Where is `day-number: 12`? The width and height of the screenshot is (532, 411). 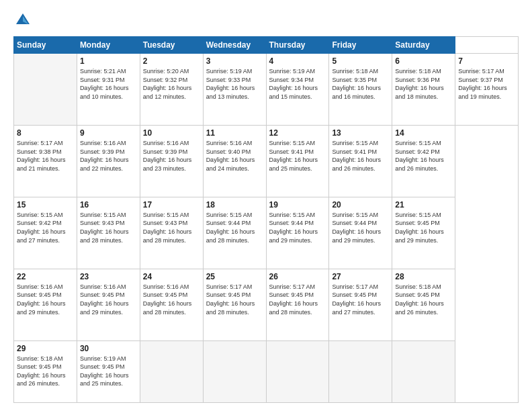
day-number: 12 is located at coordinates (298, 133).